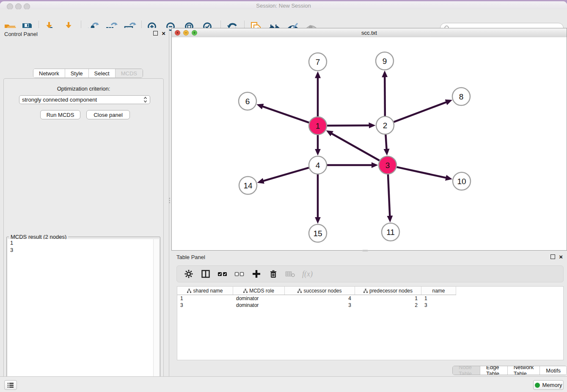 Image resolution: width=567 pixels, height=392 pixels. What do you see at coordinates (49, 73) in the screenshot?
I see `tab-network: Network` at bounding box center [49, 73].